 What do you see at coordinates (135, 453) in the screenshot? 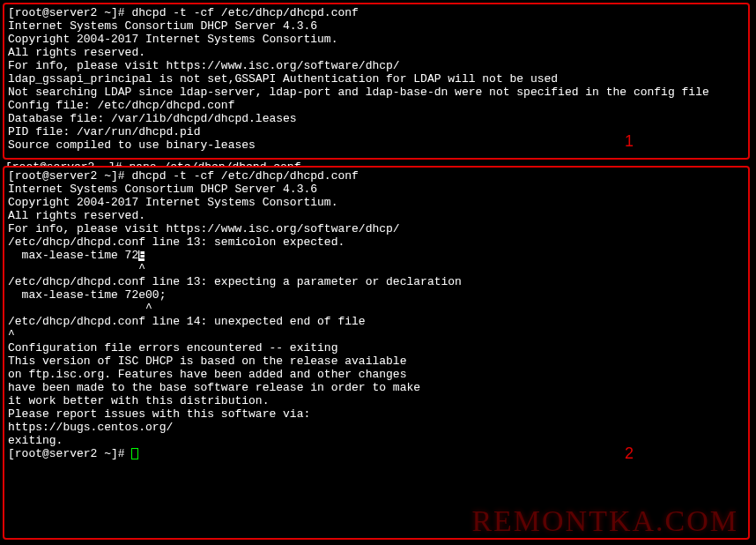
I see `terminal-cursor` at bounding box center [135, 453].